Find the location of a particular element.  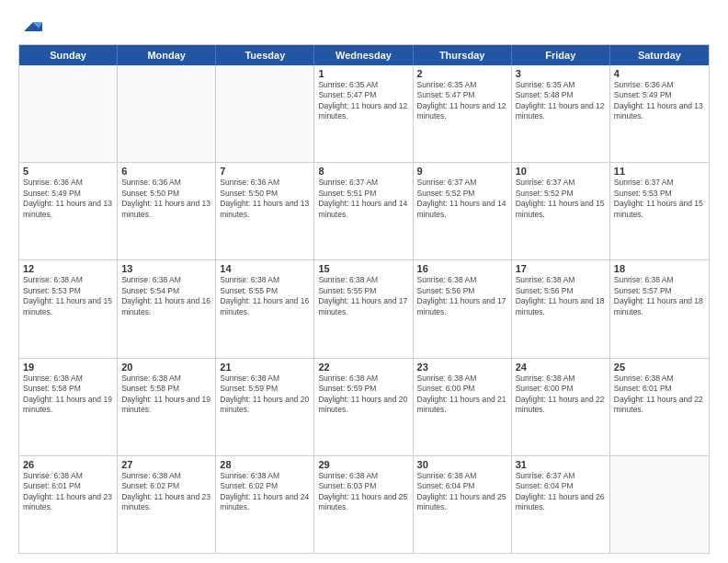

day-number: 3 is located at coordinates (561, 74).